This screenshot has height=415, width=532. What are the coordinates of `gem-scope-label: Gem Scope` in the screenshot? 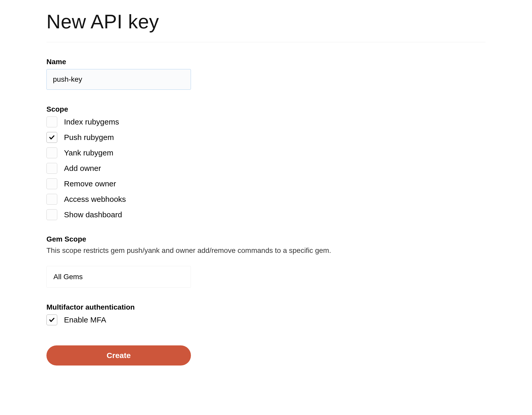 It's located at (266, 239).